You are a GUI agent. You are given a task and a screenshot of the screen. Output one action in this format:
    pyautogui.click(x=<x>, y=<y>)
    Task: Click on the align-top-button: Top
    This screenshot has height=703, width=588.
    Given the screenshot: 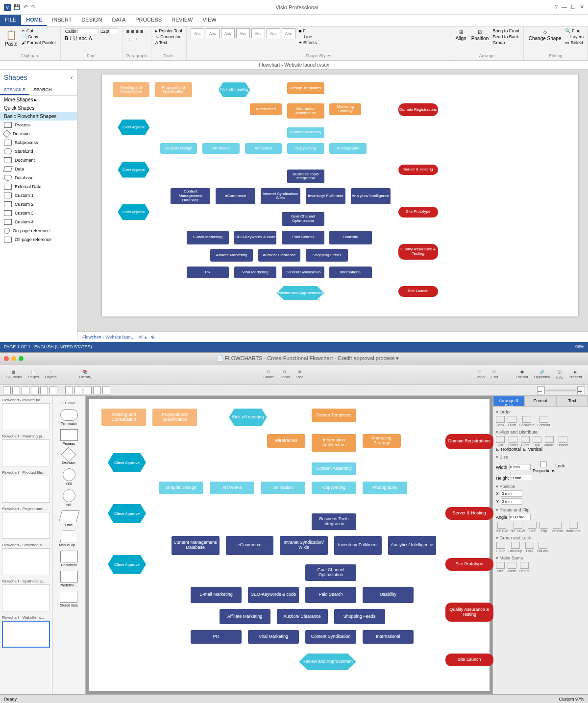 What is the action you would take?
    pyautogui.click(x=537, y=441)
    